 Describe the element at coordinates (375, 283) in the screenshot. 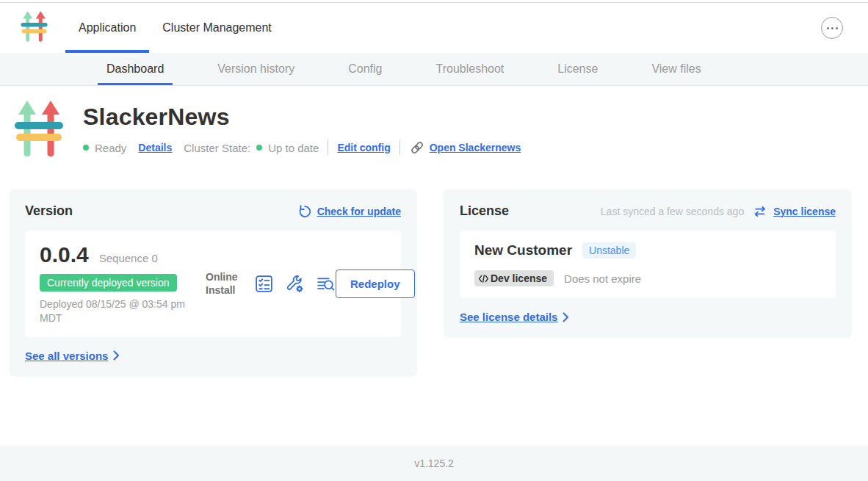

I see `redeploy-button: Redeploy` at that location.